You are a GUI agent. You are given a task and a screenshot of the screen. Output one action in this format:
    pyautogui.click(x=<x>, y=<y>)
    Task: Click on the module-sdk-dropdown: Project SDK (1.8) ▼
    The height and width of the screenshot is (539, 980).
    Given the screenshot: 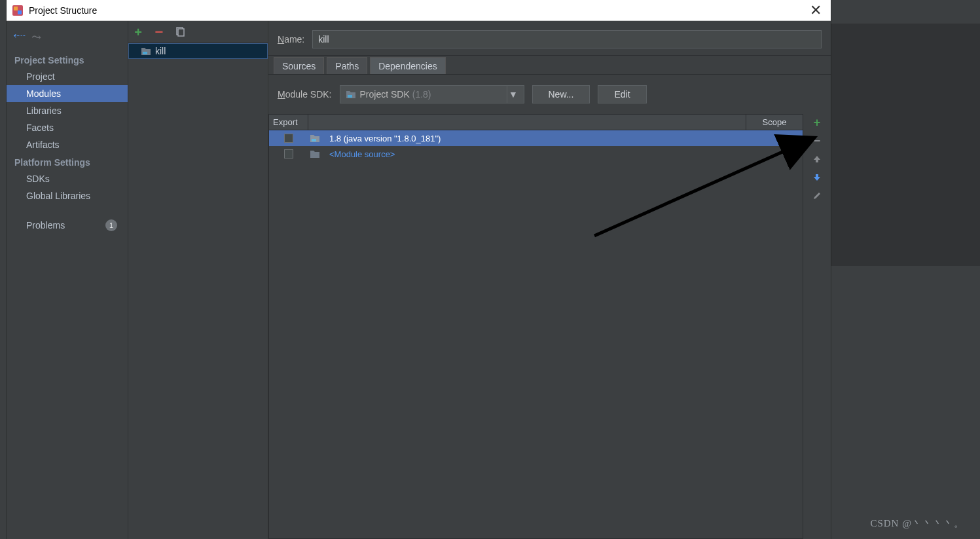 What is the action you would take?
    pyautogui.click(x=432, y=94)
    